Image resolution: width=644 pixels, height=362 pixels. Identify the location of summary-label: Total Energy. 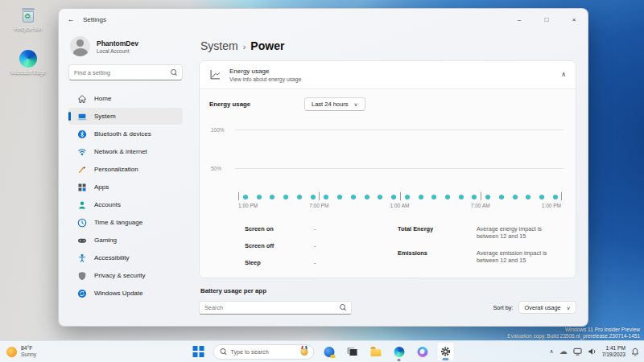
(437, 228).